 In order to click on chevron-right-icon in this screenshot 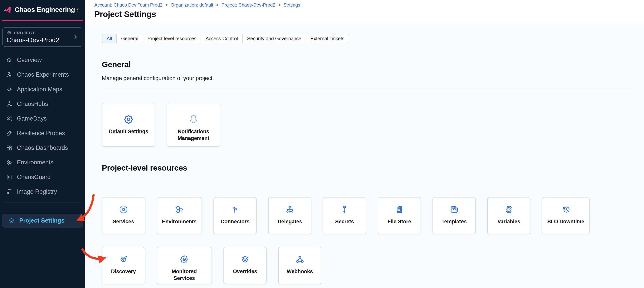, I will do `click(76, 37)`.